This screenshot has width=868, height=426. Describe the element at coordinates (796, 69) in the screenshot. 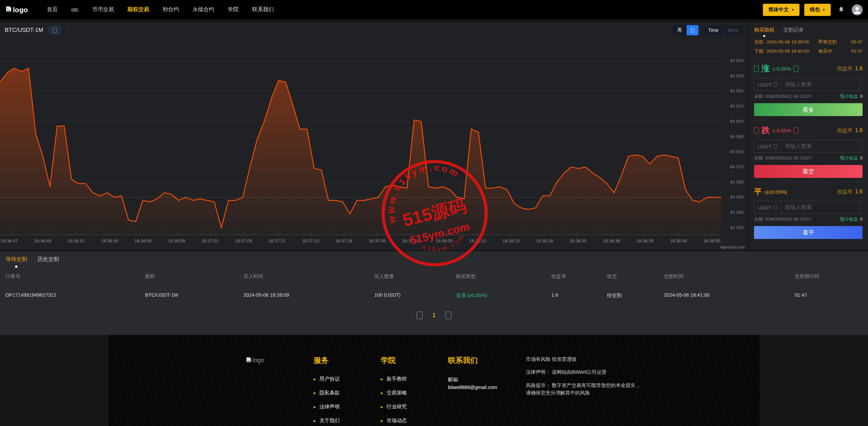

I see `rise-arrow-icon` at that location.